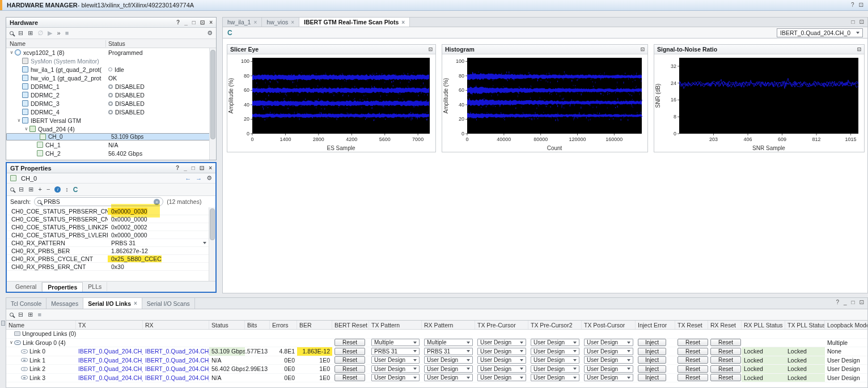 Image resolution: width=868 pixels, height=388 pixels. Describe the element at coordinates (609, 325) in the screenshot. I see `column-header-tx-post-cursor: TX Post-Cursor` at that location.